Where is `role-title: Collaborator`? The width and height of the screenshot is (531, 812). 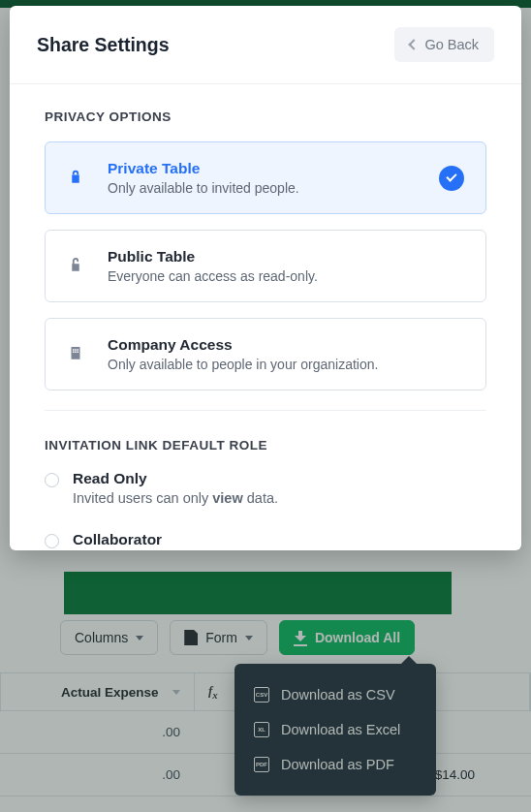 role-title: Collaborator is located at coordinates (225, 540).